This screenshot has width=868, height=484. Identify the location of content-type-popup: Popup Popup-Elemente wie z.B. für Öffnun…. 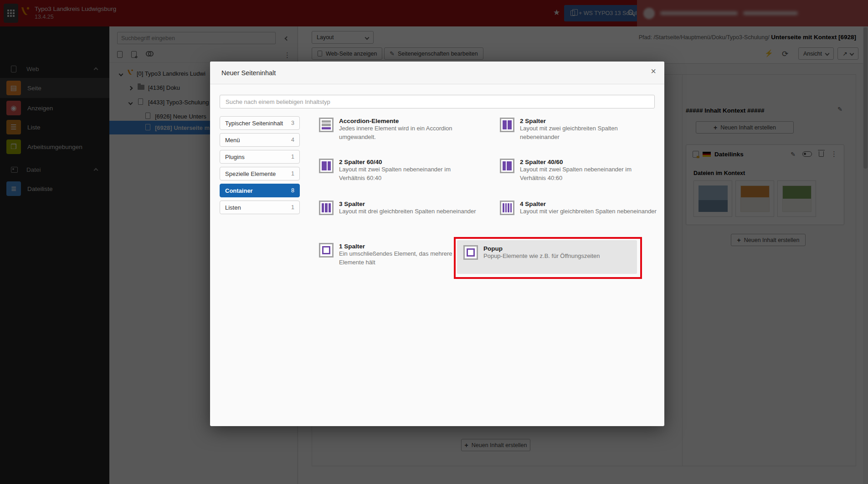
(542, 253).